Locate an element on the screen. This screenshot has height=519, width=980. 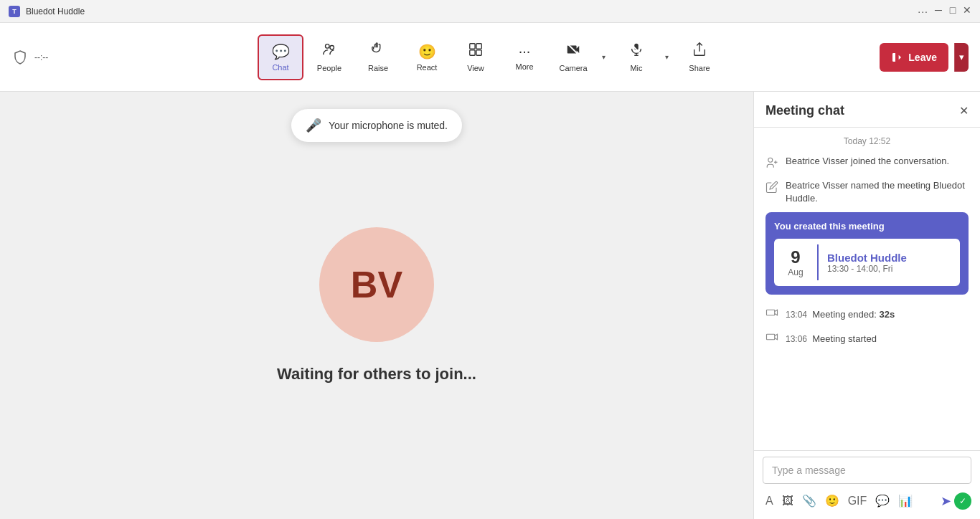
chat-toolbar: A 🖼 📎 🙂 GIF 💬 📊 ➤ ✓ is located at coordinates (867, 500).